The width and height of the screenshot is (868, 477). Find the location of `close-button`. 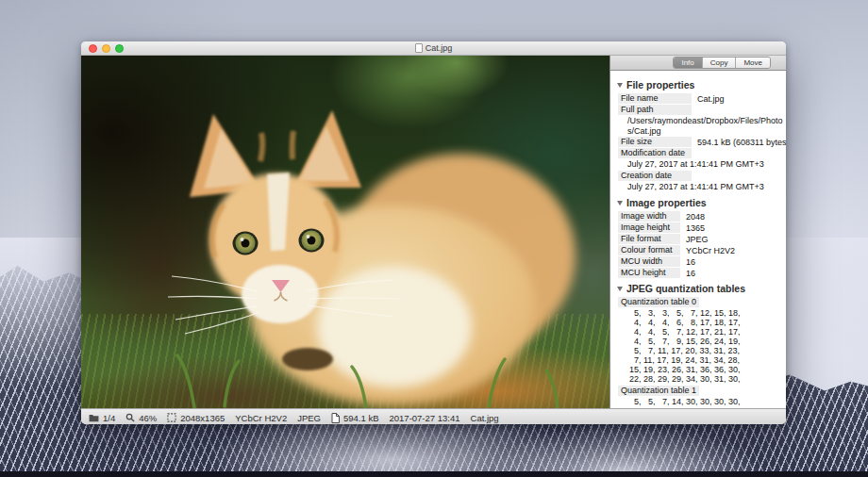

close-button is located at coordinates (92, 49).